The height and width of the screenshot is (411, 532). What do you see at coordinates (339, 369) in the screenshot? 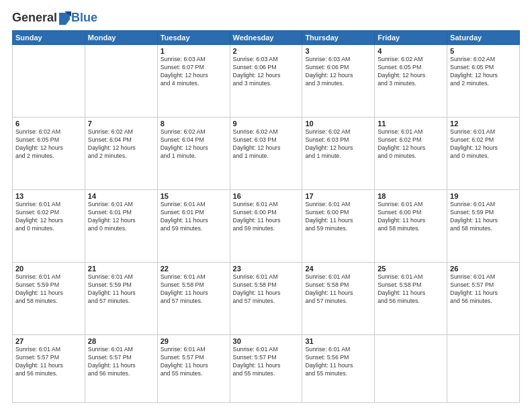
I see `calendar-cell: 31Sunrise: 6:01 AM Sunset: 5:56 PM Dayli…` at bounding box center [339, 369].